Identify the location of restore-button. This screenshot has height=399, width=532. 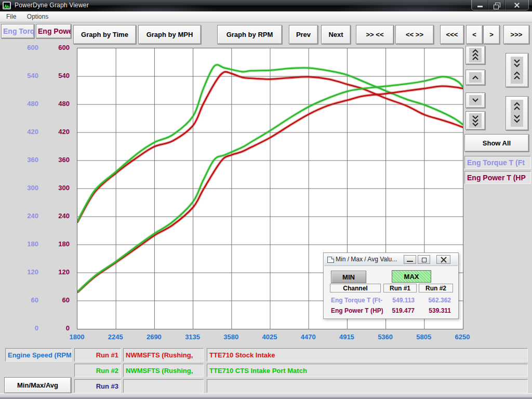
(497, 5).